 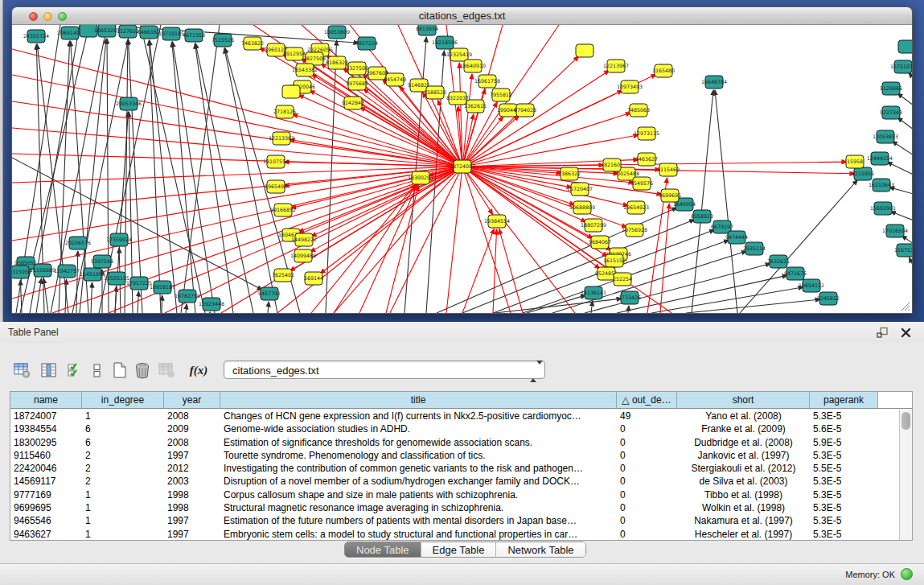 What do you see at coordinates (454, 481) in the screenshot?
I see `table-row: 1456911722003Disruption of a novel membe…` at bounding box center [454, 481].